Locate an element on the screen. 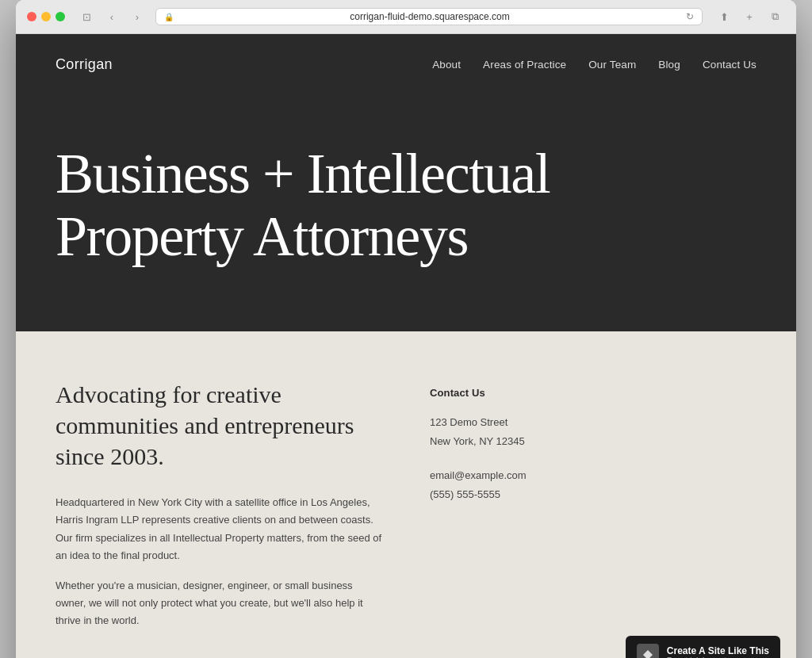 This screenshot has width=812, height=658. nav-about: About is located at coordinates (446, 65).